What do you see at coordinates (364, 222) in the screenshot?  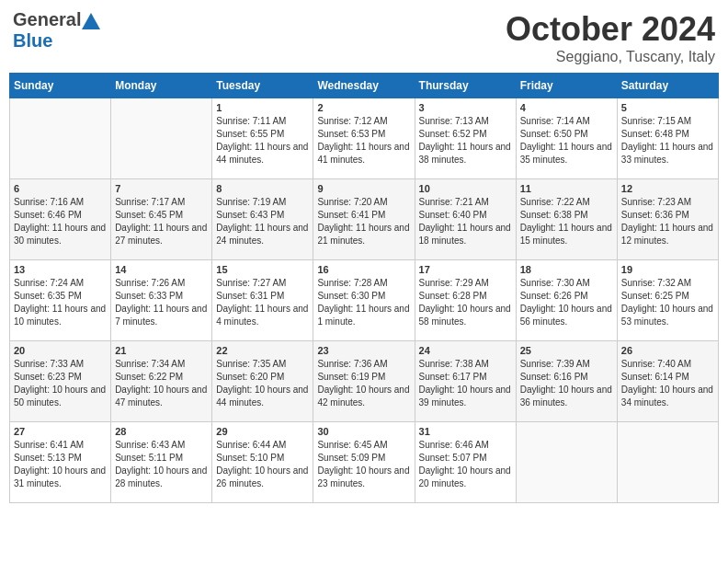 I see `day-info: Sunrise: 7:20 AM Sunset: 6:41 PM Dayligh…` at bounding box center [364, 222].